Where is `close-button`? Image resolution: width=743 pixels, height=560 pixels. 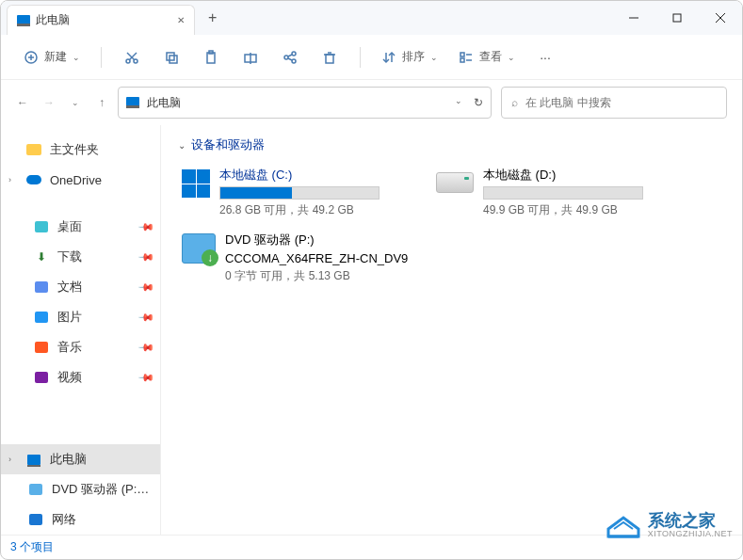 close-button is located at coordinates (720, 18).